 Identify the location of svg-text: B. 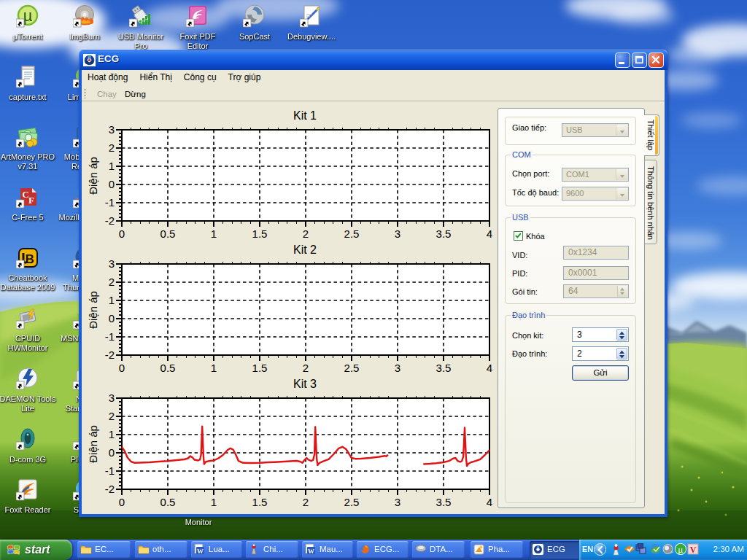
(29, 260).